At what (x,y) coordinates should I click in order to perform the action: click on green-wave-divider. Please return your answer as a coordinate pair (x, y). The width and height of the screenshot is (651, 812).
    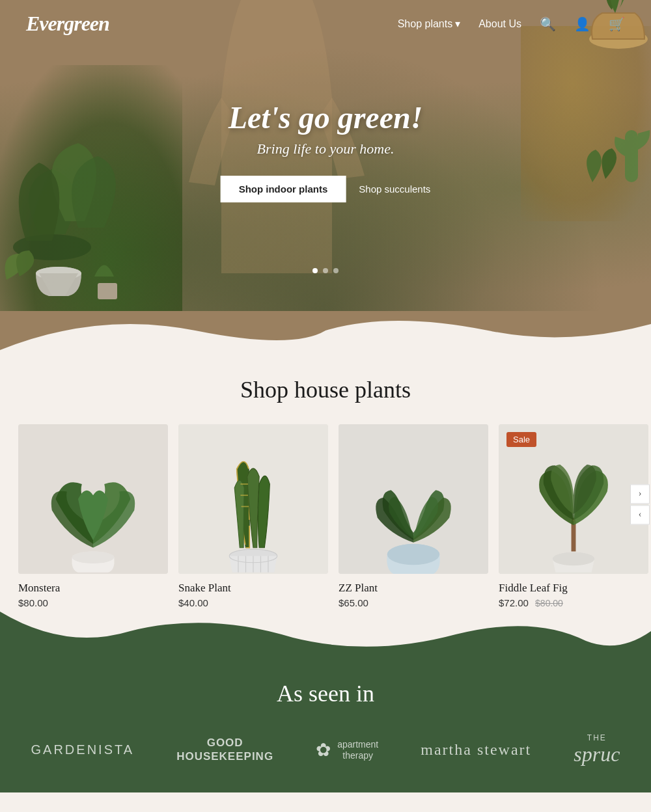
    Looking at the image, I should click on (326, 634).